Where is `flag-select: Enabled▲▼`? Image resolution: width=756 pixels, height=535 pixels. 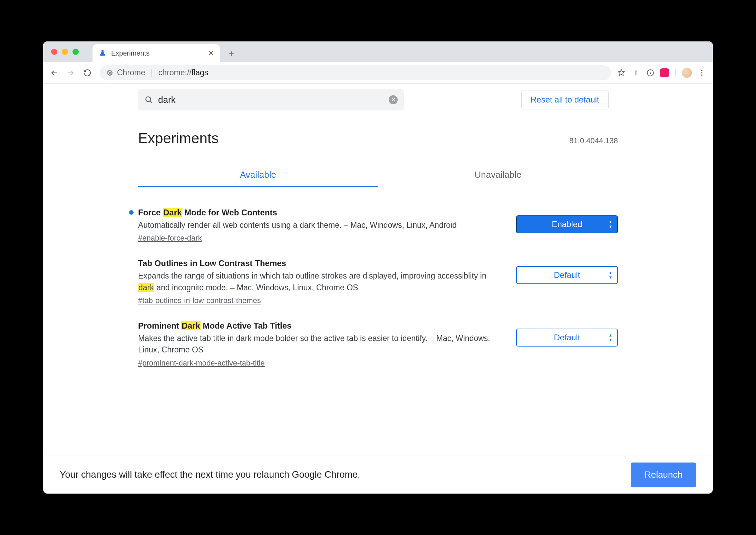
flag-select: Enabled▲▼ is located at coordinates (567, 224).